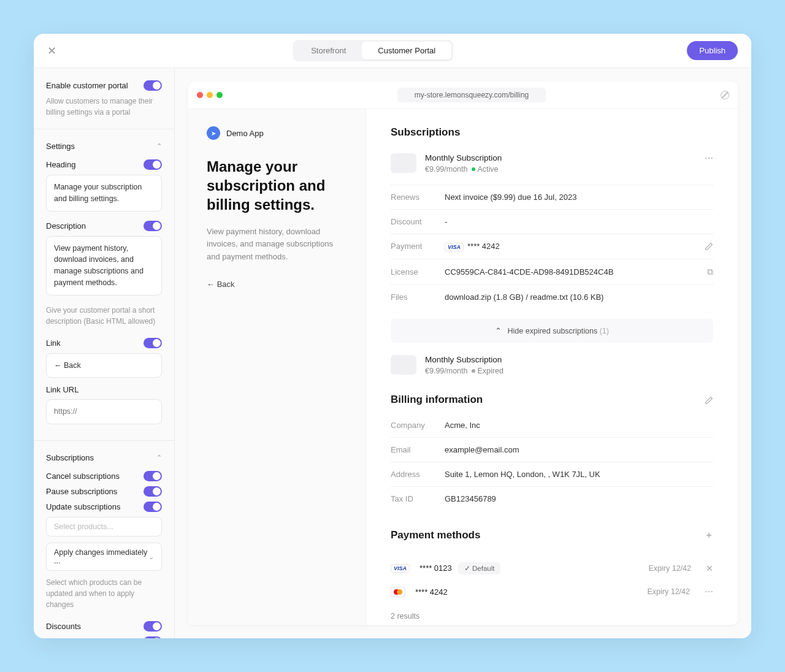 The height and width of the screenshot is (672, 785). What do you see at coordinates (153, 86) in the screenshot?
I see `enable-portal-toggle` at bounding box center [153, 86].